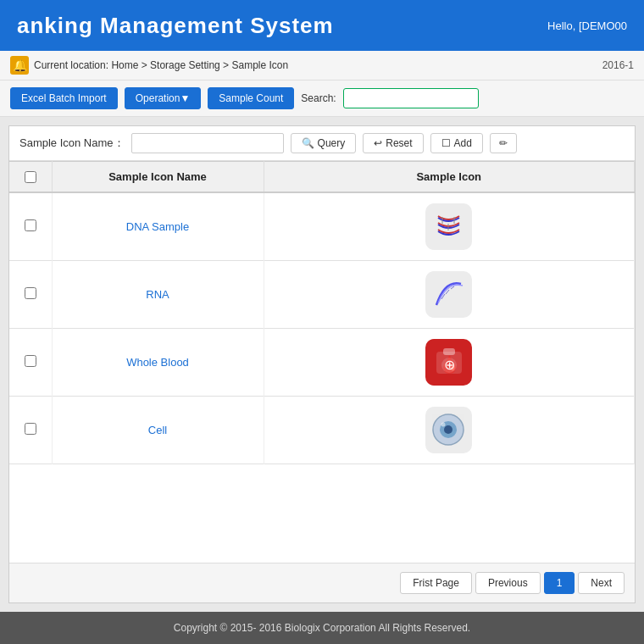 The height and width of the screenshot is (644, 644). What do you see at coordinates (308, 143) in the screenshot?
I see `search-icon: 🔍` at bounding box center [308, 143].